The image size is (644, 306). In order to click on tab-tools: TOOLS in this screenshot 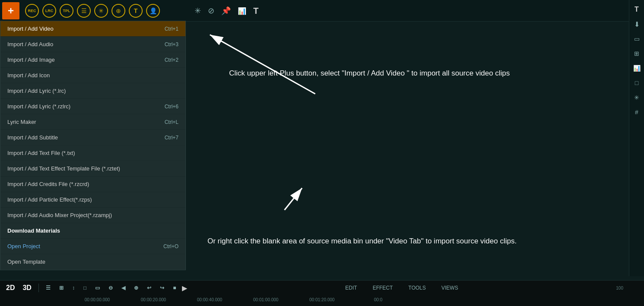, I will do `click(417, 288)`.